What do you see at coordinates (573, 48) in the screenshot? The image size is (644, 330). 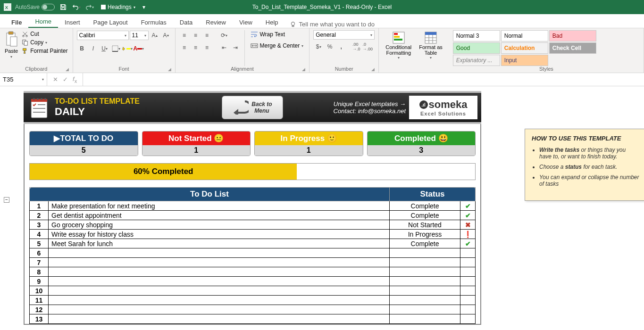 I see `style-checkcell: Check Cell` at bounding box center [573, 48].